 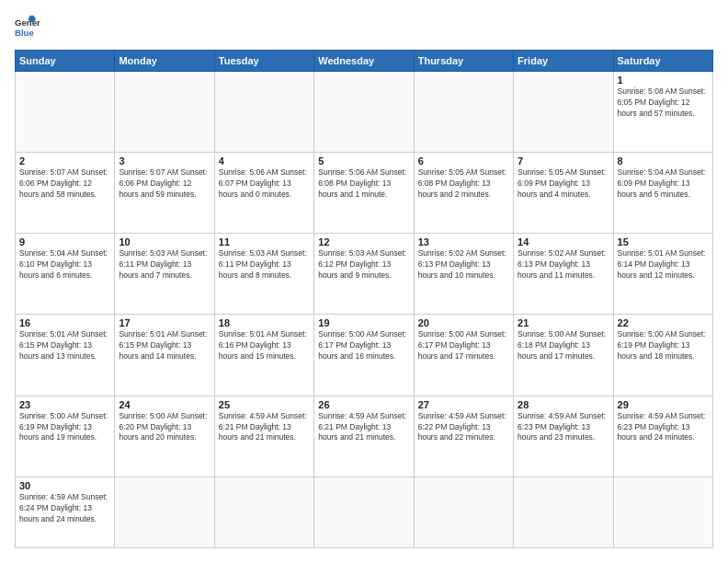 What do you see at coordinates (364, 405) in the screenshot?
I see `day-number: 26` at bounding box center [364, 405].